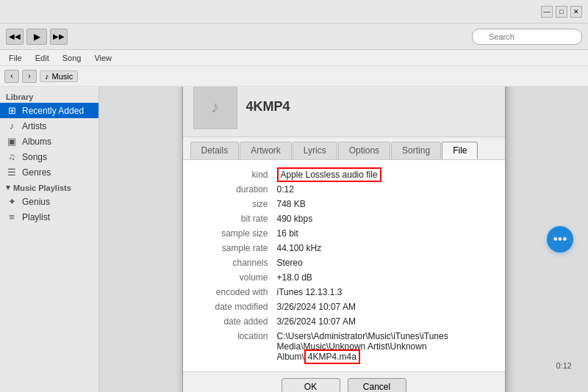 Image resolution: width=588 pixels, height=392 pixels. What do you see at coordinates (344, 292) in the screenshot?
I see `encoded-row: encoded with iTunes 12.13.1.3` at bounding box center [344, 292].